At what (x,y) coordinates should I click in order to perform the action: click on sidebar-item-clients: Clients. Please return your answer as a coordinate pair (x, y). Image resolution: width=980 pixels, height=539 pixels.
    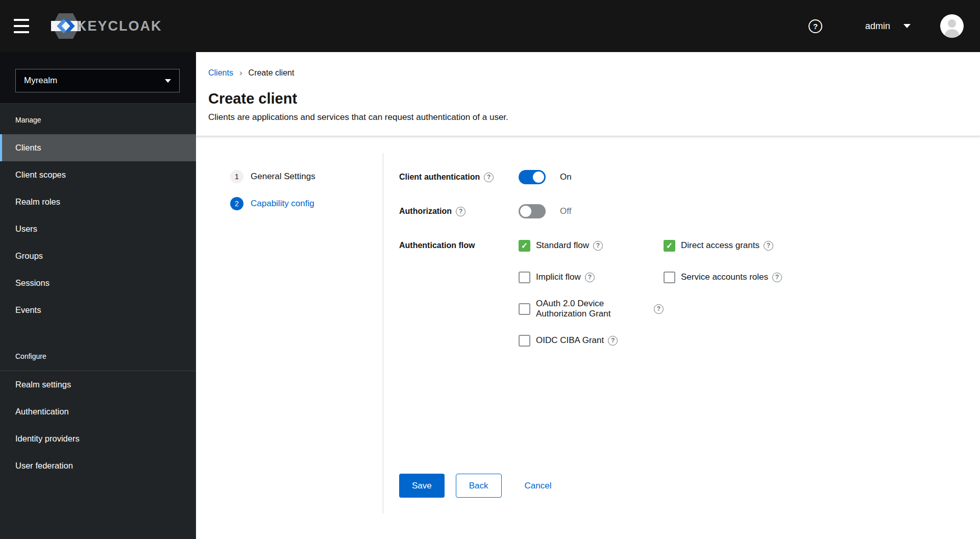
    Looking at the image, I should click on (98, 148).